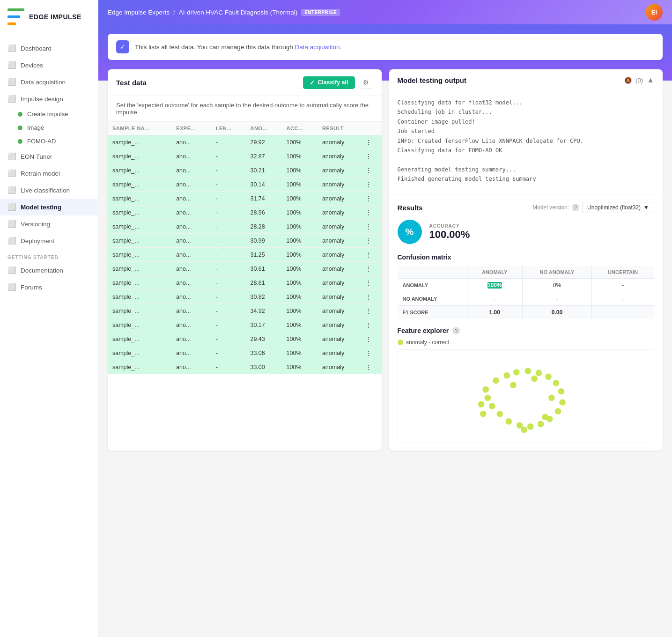 Image resolution: width=672 pixels, height=637 pixels. What do you see at coordinates (49, 224) in the screenshot?
I see `sidebar-item-versioning: ⬜ Versioning` at bounding box center [49, 224].